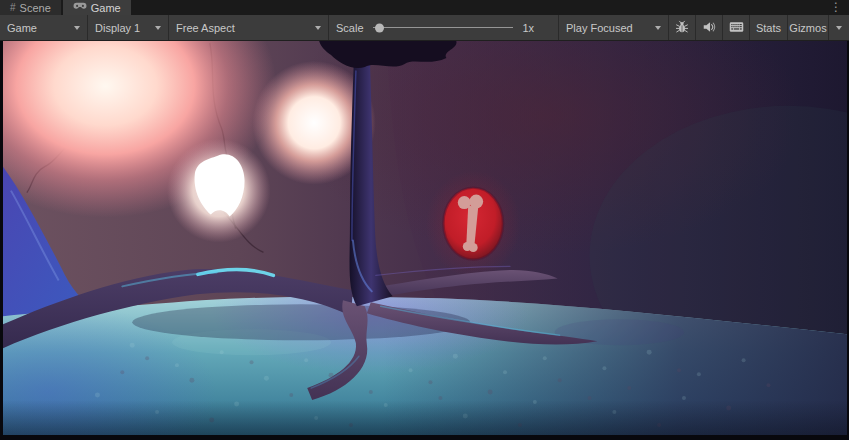 The image size is (849, 440). Describe the element at coordinates (768, 28) in the screenshot. I see `stats-button-label: Stats` at that location.